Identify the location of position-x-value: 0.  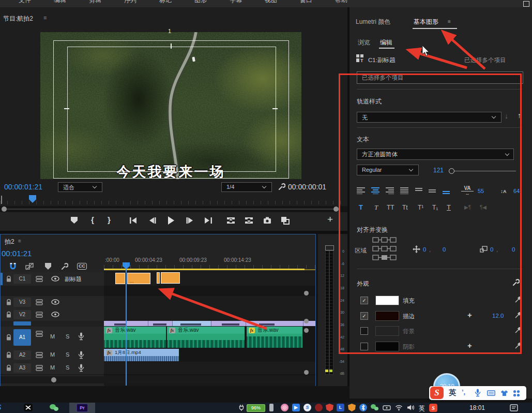
(424, 249).